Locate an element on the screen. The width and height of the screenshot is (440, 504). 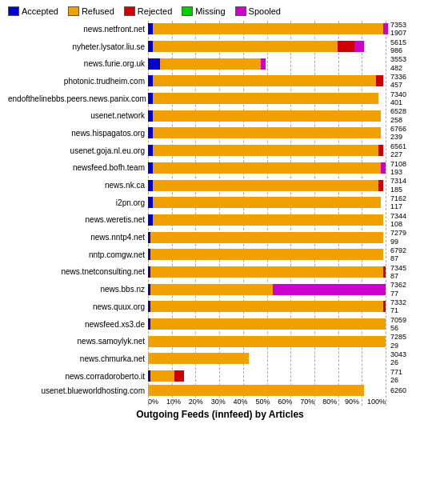
refused-box is located at coordinates (74, 11).